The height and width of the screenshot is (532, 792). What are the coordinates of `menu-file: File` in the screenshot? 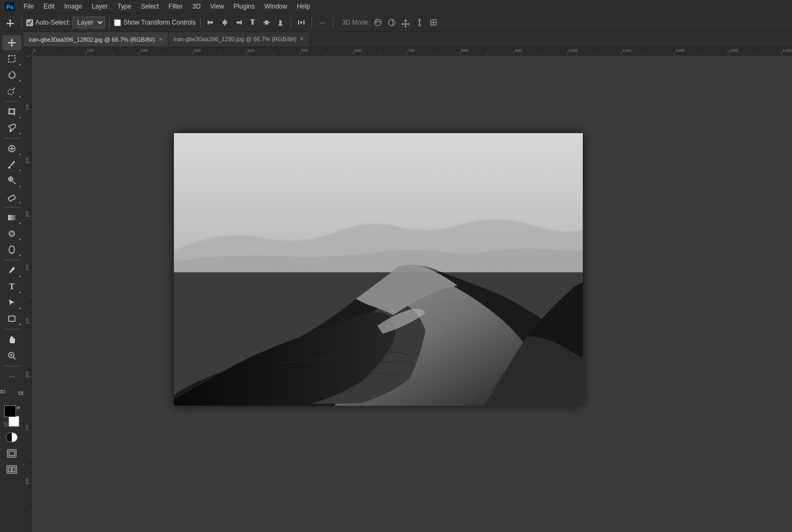 It's located at (29, 6).